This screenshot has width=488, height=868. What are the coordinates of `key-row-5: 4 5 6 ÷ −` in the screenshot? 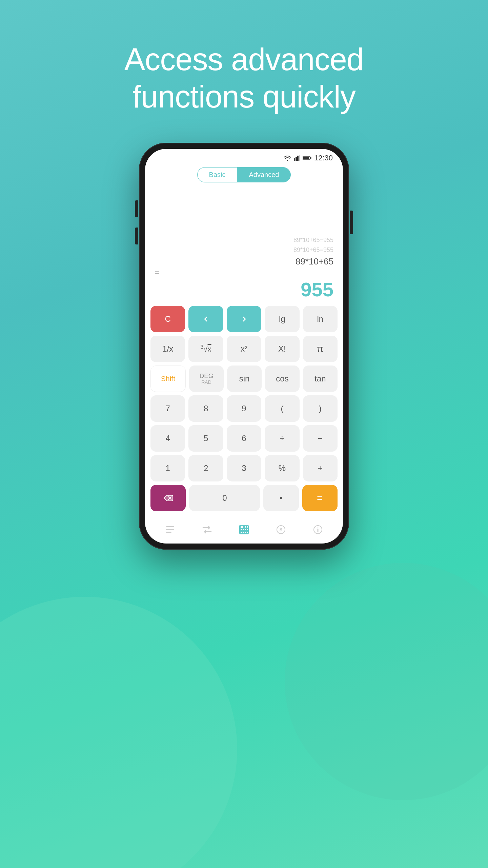 It's located at (244, 438).